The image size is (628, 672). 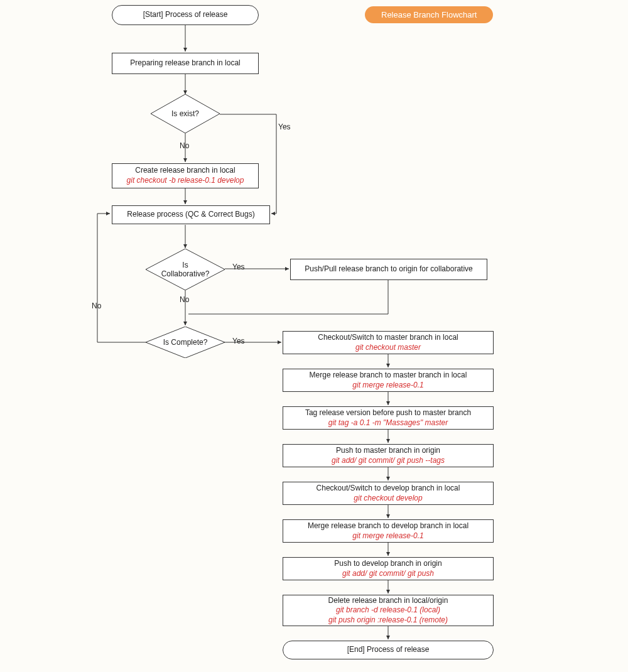 What do you see at coordinates (185, 114) in the screenshot?
I see `exist-decision: Is exist?` at bounding box center [185, 114].